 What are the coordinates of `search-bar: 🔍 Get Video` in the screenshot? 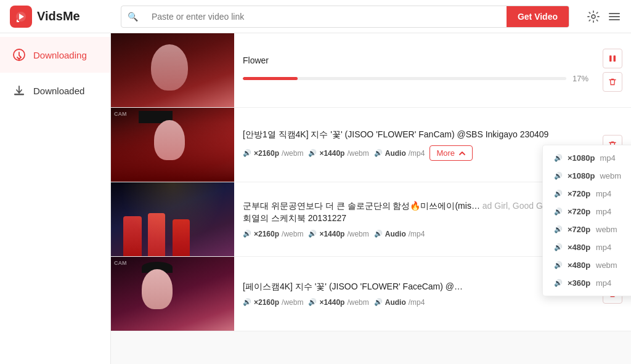 It's located at (345, 17).